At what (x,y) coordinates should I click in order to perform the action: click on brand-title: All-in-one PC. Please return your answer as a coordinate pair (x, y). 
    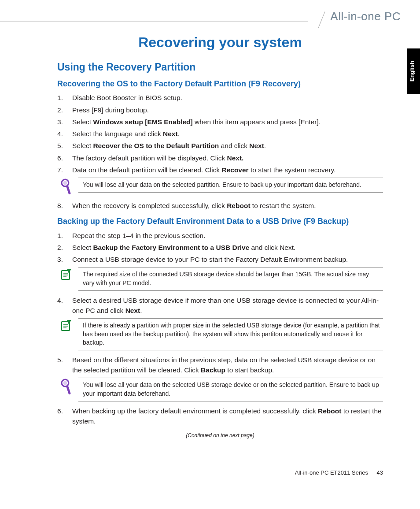
    Looking at the image, I should click on (365, 17).